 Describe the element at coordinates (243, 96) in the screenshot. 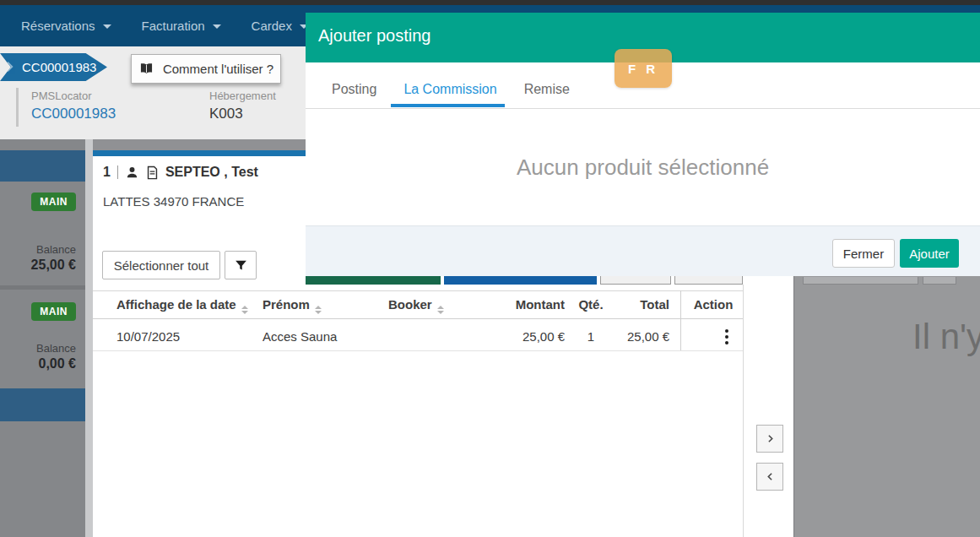

I see `hebergement-label: Hébergement` at that location.